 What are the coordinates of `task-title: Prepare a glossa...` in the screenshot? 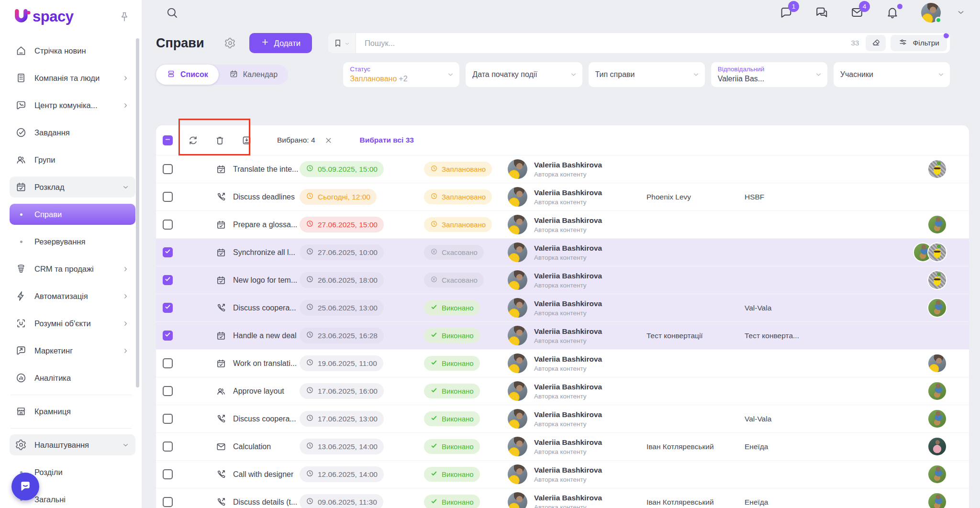 It's located at (265, 225).